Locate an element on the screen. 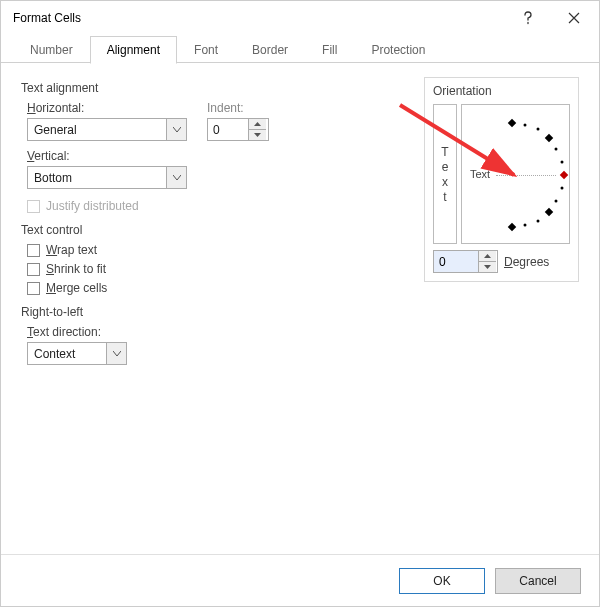 The image size is (600, 607). orientation-group-box: Orientation Text Text is located at coordinates (502, 180).